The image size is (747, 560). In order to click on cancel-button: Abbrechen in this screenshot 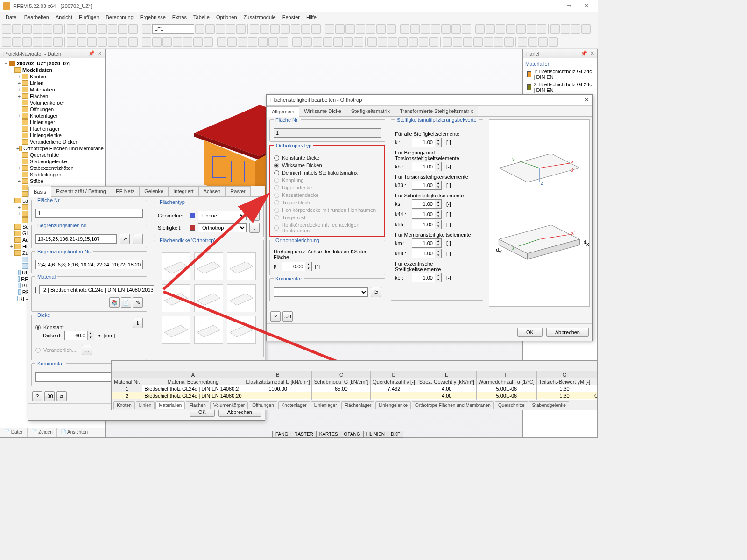, I will do `click(568, 332)`.